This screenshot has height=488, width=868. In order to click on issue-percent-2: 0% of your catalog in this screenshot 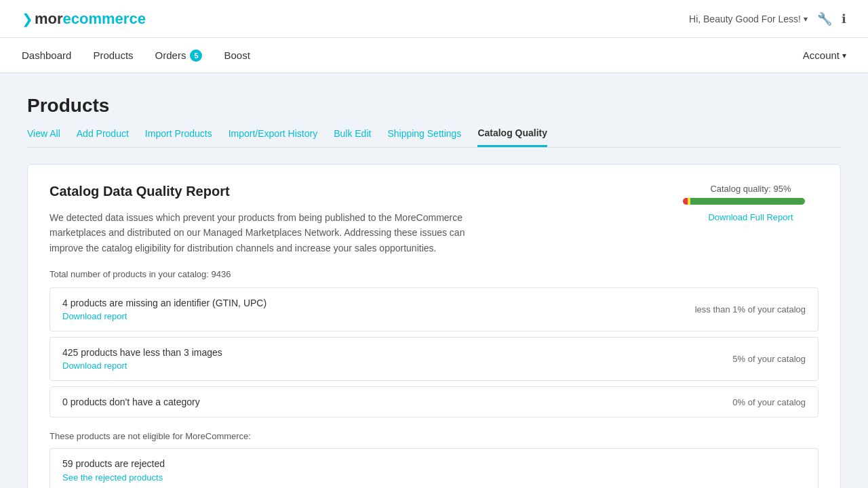, I will do `click(769, 403)`.